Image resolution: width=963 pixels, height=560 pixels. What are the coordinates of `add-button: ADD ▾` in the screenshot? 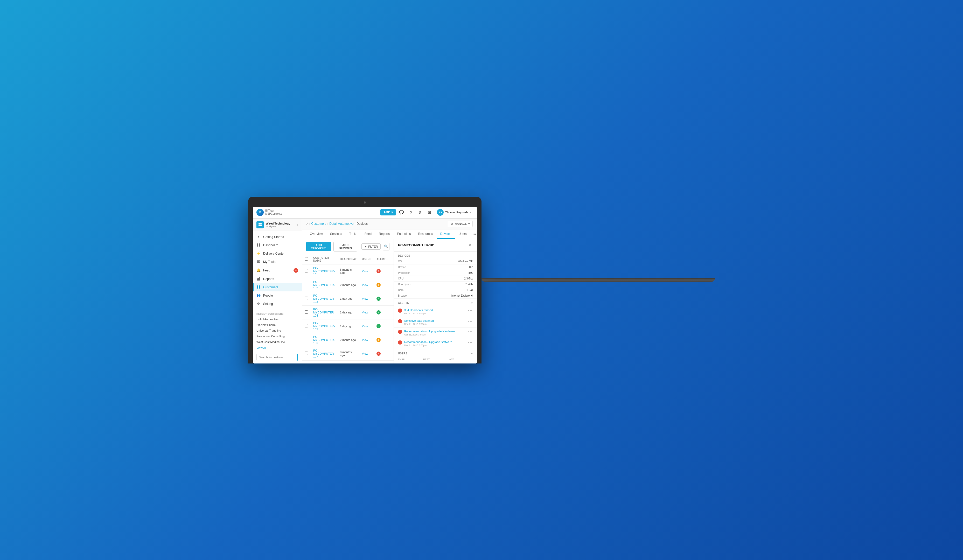 It's located at (388, 212).